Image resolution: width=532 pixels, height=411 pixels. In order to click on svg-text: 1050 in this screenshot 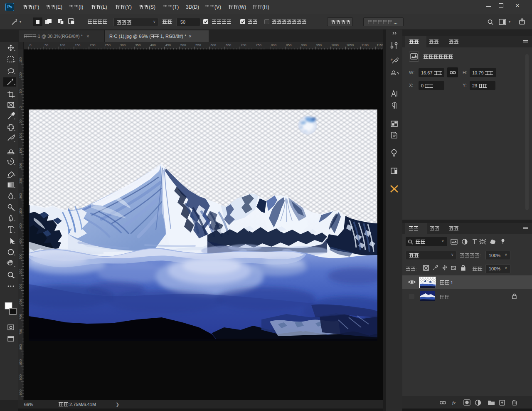, I will do `click(350, 45)`.